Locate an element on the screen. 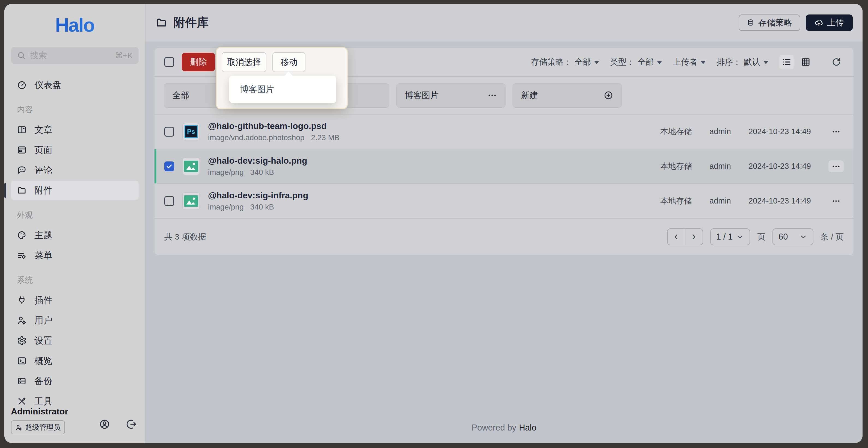  filter-label: 存储策略： is located at coordinates (551, 62).